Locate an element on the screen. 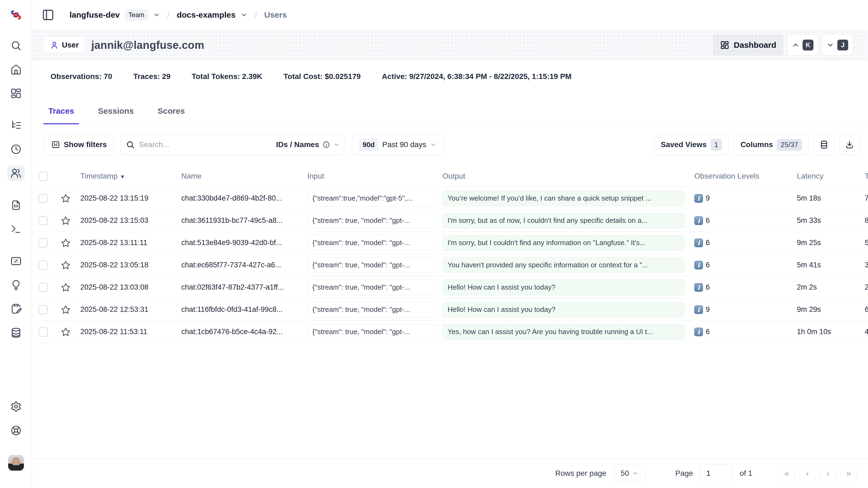 The width and height of the screenshot is (868, 488). cell-timestamp: 2025-08-22 13:03:08 is located at coordinates (126, 287).